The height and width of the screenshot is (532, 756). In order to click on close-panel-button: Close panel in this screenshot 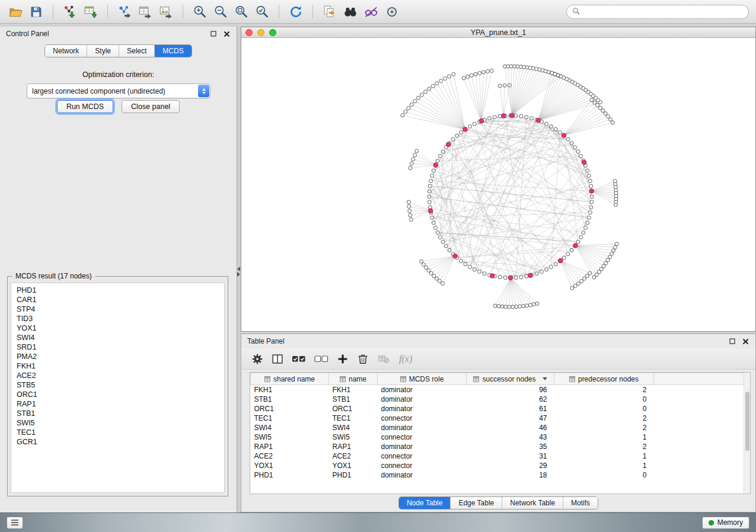, I will do `click(151, 107)`.